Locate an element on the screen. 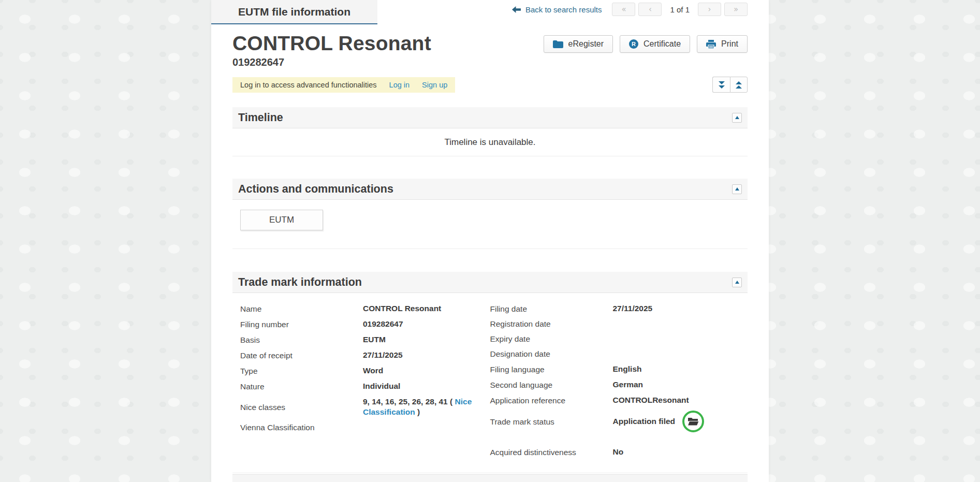  field-label: Second language is located at coordinates (552, 385).